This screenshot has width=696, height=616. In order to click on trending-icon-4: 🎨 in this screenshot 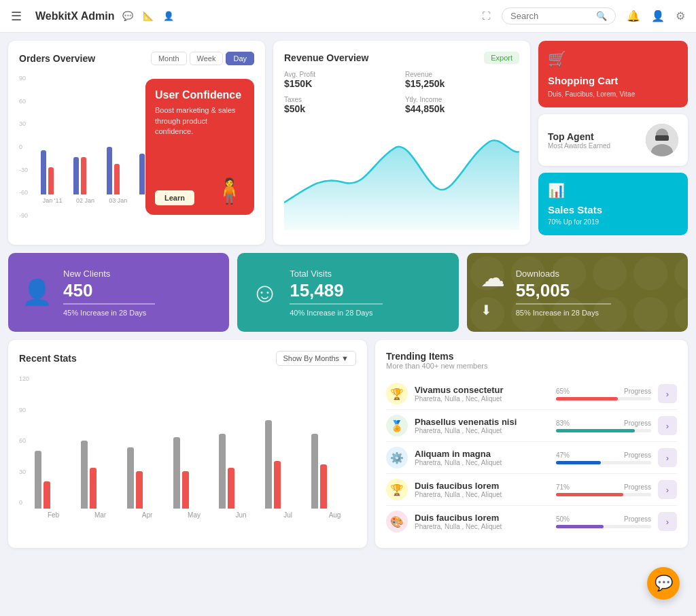, I will do `click(397, 521)`.